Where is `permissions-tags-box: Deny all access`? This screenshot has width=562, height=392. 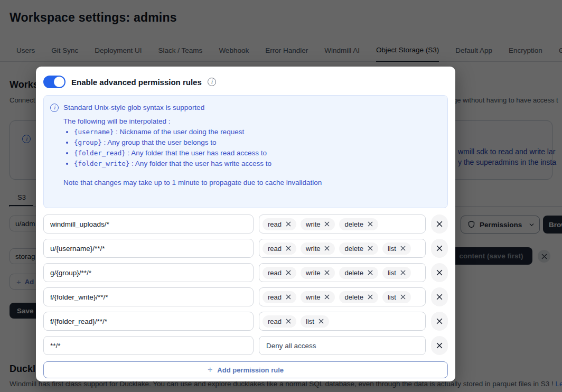
permissions-tags-box: Deny all access is located at coordinates (342, 346).